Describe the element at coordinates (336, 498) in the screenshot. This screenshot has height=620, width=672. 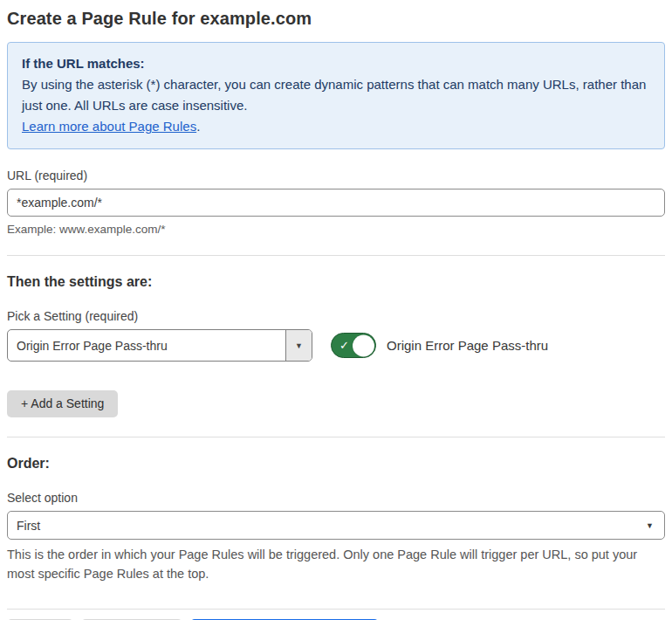
I see `select-option-label: Select option` at that location.